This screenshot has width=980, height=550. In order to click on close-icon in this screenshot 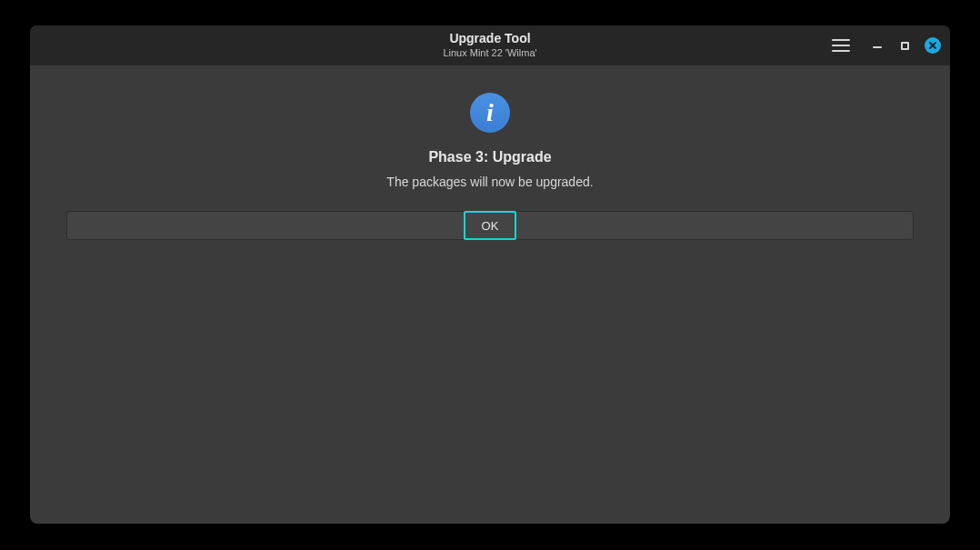, I will do `click(933, 45)`.